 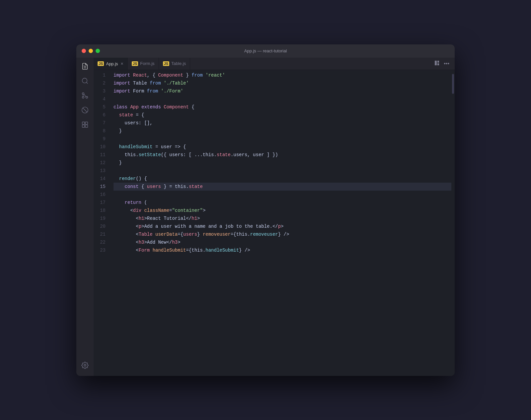 I want to click on code-line-1: import React, { Component } from 'react', so click(x=282, y=75).